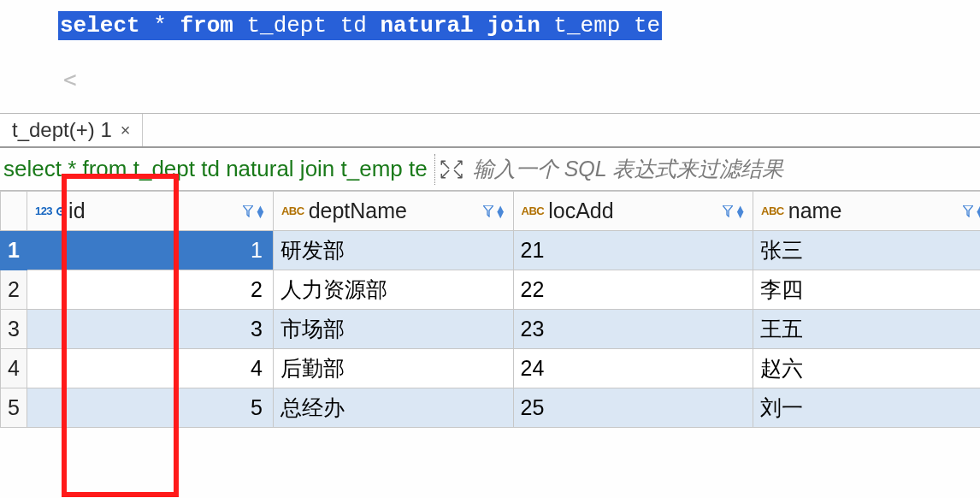  What do you see at coordinates (14, 211) in the screenshot?
I see `rownum-header` at bounding box center [14, 211].